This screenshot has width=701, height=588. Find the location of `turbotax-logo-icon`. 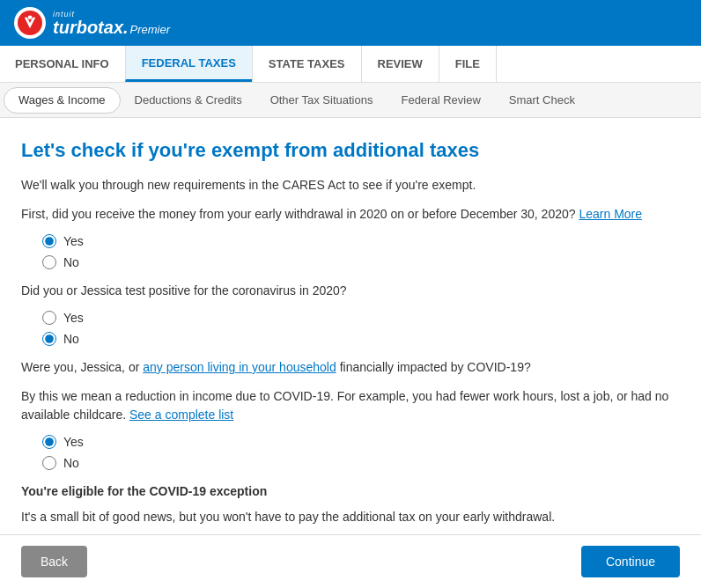

turbotax-logo-icon is located at coordinates (30, 23).